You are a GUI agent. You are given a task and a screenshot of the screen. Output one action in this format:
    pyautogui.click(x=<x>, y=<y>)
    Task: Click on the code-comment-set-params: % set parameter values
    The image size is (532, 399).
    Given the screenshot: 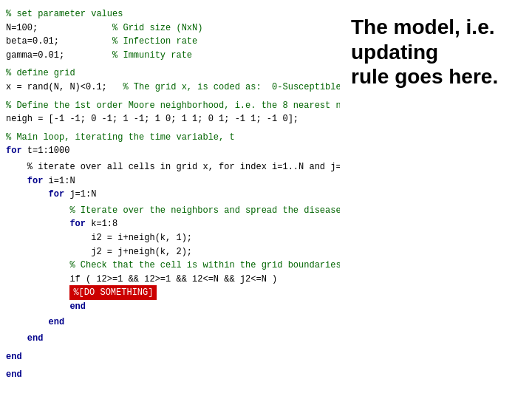 What is the action you would take?
    pyautogui.click(x=169, y=15)
    